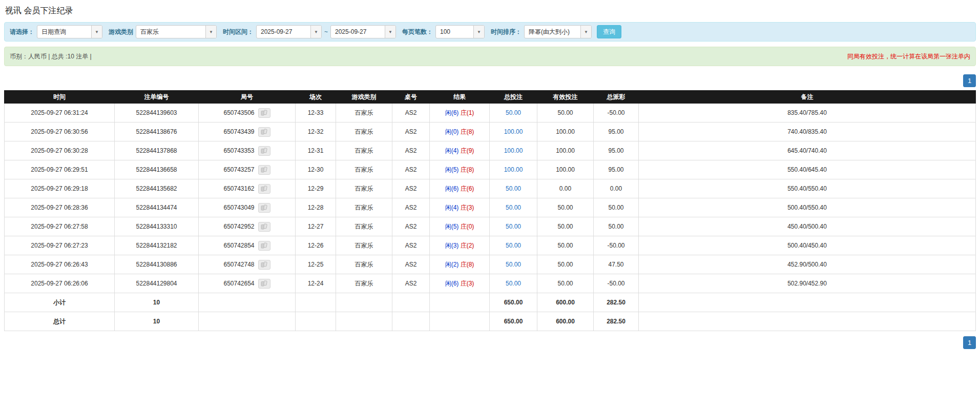  I want to click on note: 550.40/550.40, so click(807, 189).